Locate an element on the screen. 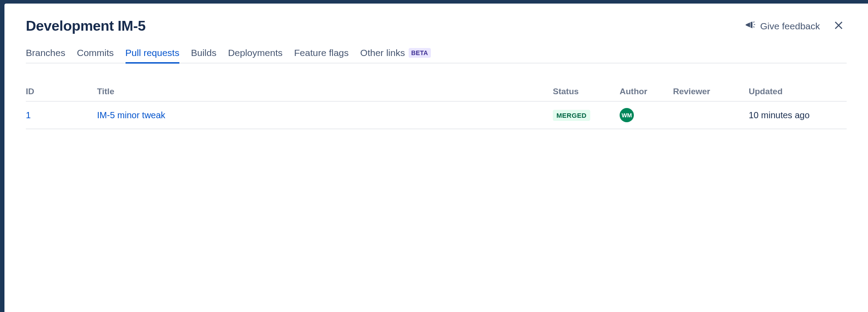 The image size is (868, 312). pr-updated-cell: 10 minutes ago is located at coordinates (798, 116).